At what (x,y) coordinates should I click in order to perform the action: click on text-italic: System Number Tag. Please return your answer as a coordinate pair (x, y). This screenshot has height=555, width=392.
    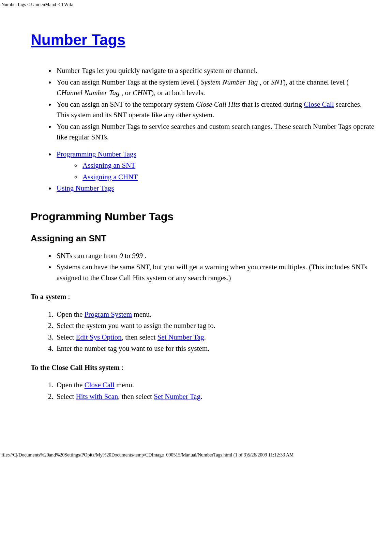
    Looking at the image, I should click on (229, 82).